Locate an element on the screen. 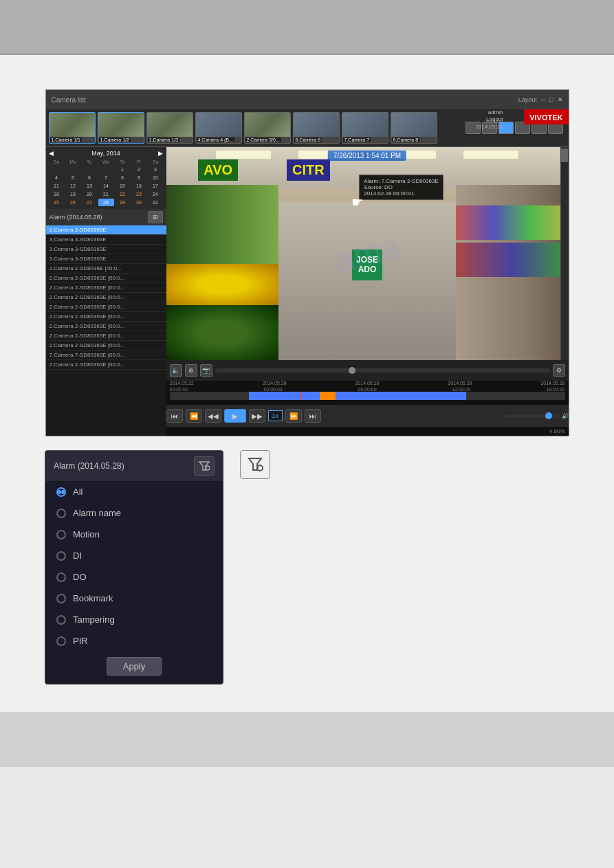  timeline-time-labels: 00:00:00 00:00:00 06:00:00 12:00:00 18:0… is located at coordinates (367, 389).